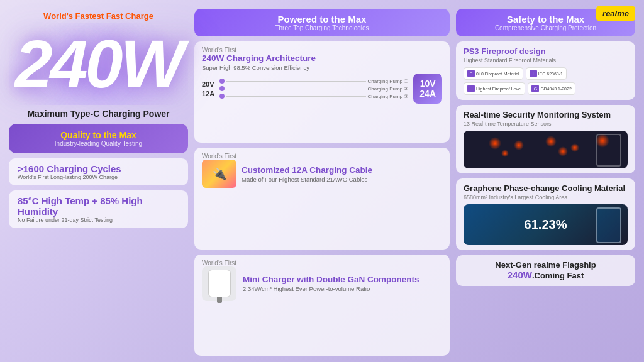  What do you see at coordinates (208, 84) in the screenshot?
I see `arch-voltage: 20V` at bounding box center [208, 84].